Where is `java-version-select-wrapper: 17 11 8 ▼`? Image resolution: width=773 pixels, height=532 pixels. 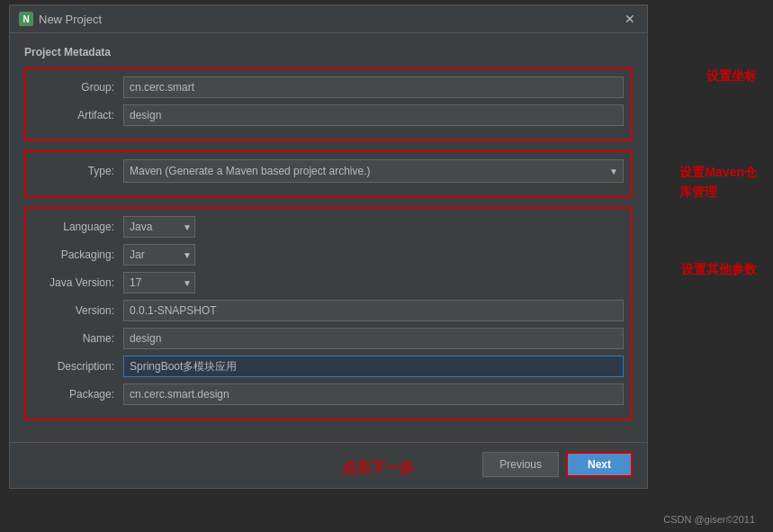
java-version-select-wrapper: 17 11 8 ▼ is located at coordinates (159, 283).